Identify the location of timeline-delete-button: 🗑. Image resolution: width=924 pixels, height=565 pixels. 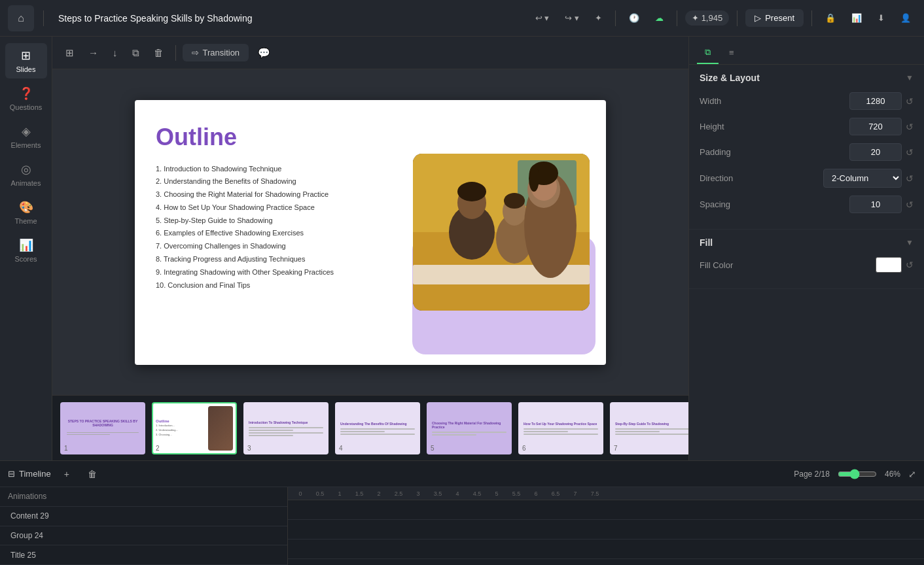
(92, 474).